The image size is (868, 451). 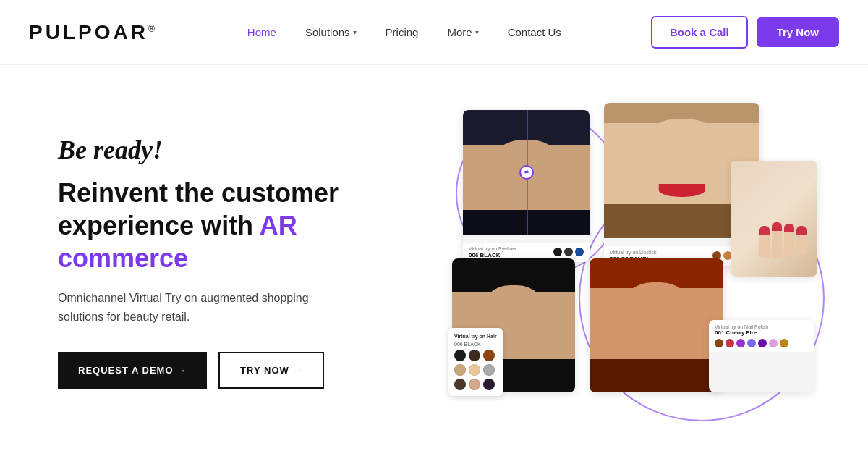 I want to click on header-actions: Book a Call Try Now, so click(x=745, y=32).